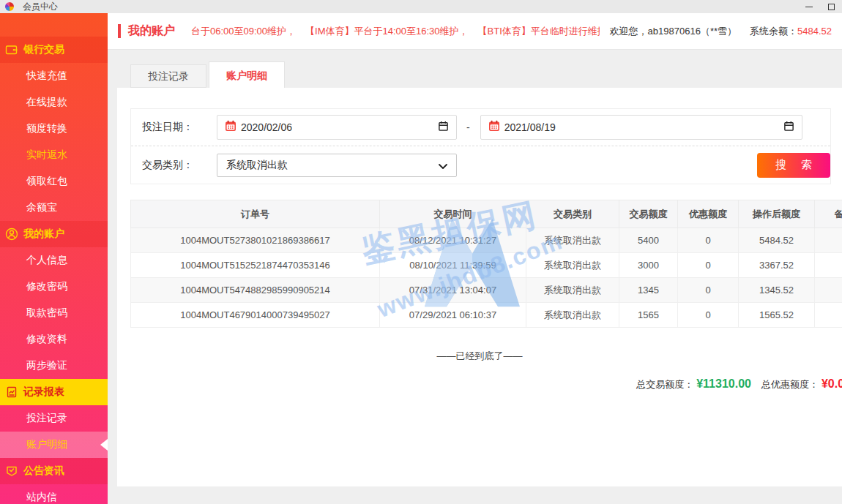 This screenshot has height=504, width=842. What do you see at coordinates (152, 31) in the screenshot?
I see `page-title: 我的账户` at bounding box center [152, 31].